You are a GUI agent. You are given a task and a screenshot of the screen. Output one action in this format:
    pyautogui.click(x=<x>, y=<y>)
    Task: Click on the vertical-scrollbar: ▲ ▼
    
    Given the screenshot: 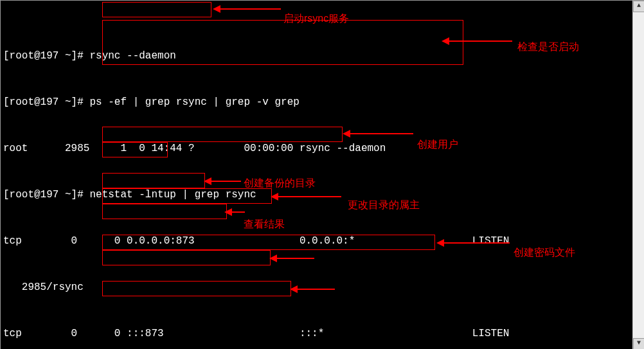 What is the action you would take?
    pyautogui.click(x=638, y=175)
    